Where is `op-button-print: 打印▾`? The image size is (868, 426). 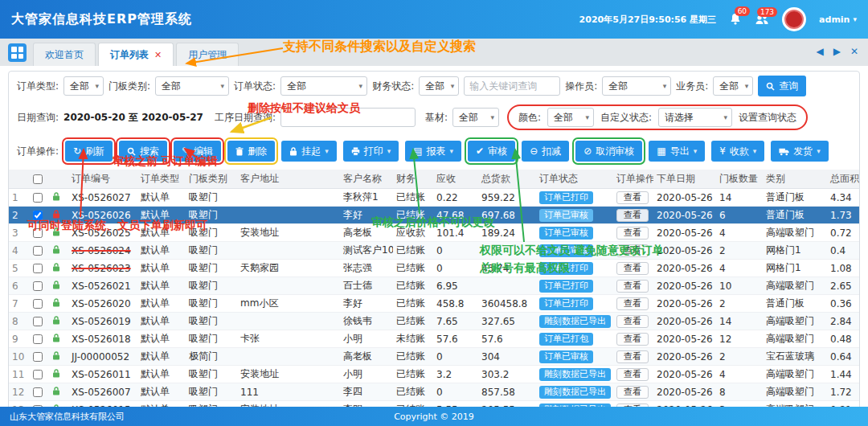
op-button-print: 打印▾ is located at coordinates (371, 151).